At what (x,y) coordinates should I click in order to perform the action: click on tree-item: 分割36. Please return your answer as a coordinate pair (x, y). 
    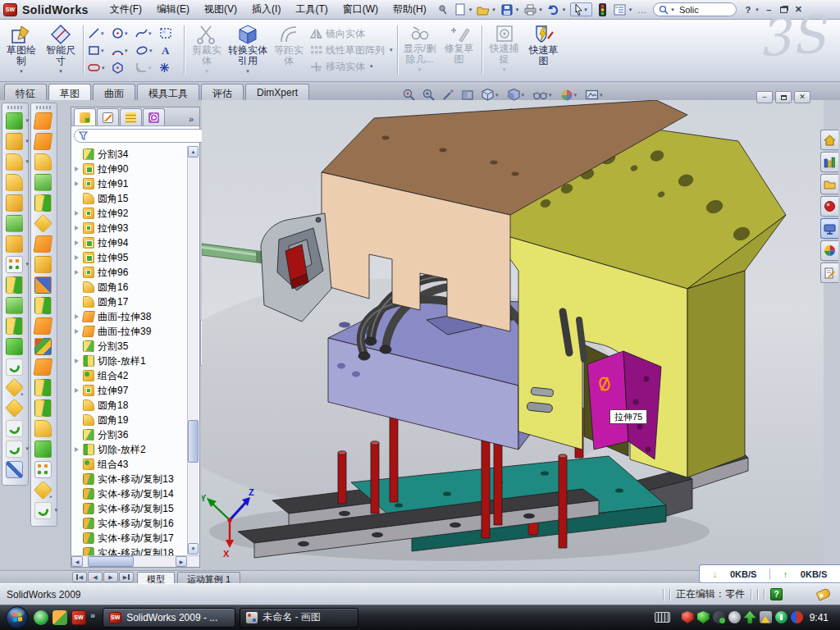
    Looking at the image, I should click on (130, 435).